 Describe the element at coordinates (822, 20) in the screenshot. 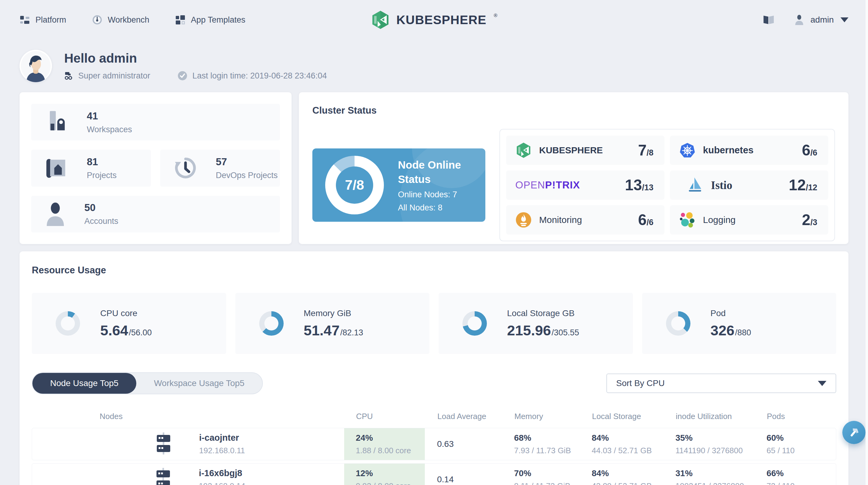

I see `user-menu: admin` at that location.